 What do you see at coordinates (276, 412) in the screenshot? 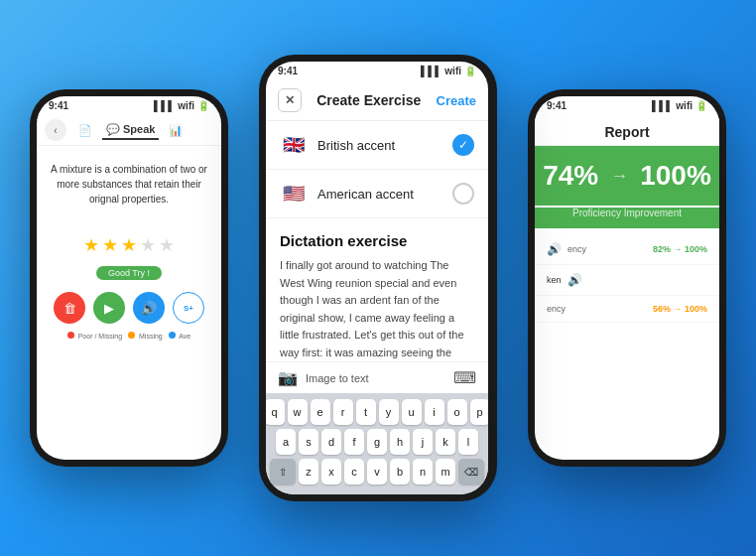
I see `key-q: q` at bounding box center [276, 412].